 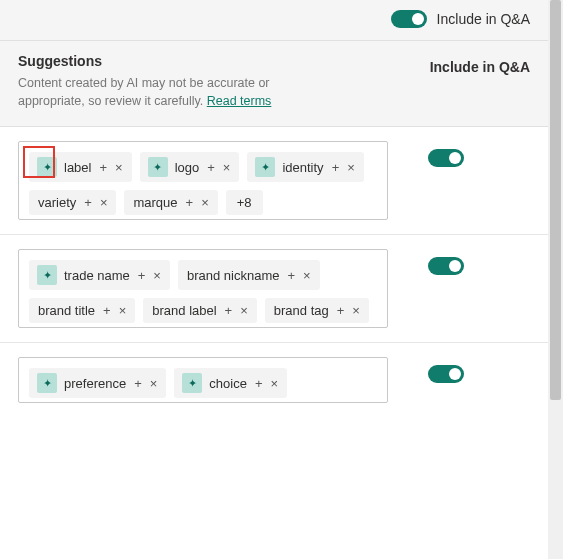 I want to click on chip-label: logo, so click(x=188, y=168).